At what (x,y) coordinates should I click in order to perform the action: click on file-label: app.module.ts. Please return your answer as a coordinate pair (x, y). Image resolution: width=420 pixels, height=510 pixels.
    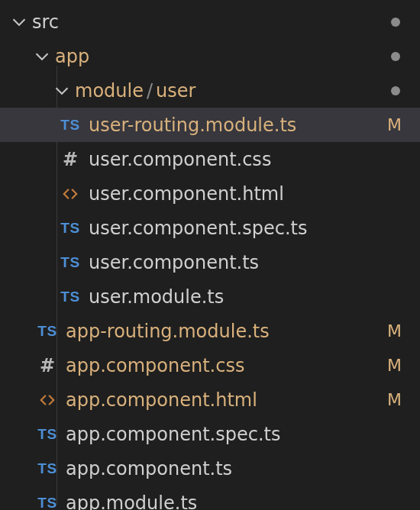
    Looking at the image, I should click on (131, 502).